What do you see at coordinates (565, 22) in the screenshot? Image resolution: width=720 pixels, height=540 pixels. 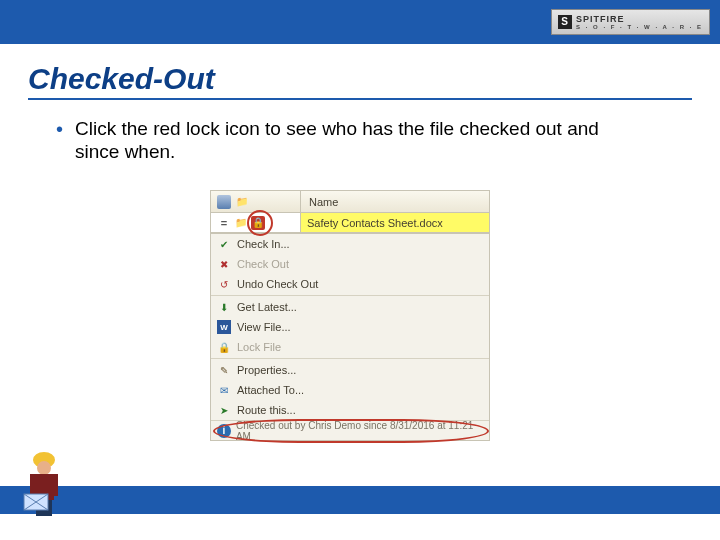 I see `brand-badge: S` at bounding box center [565, 22].